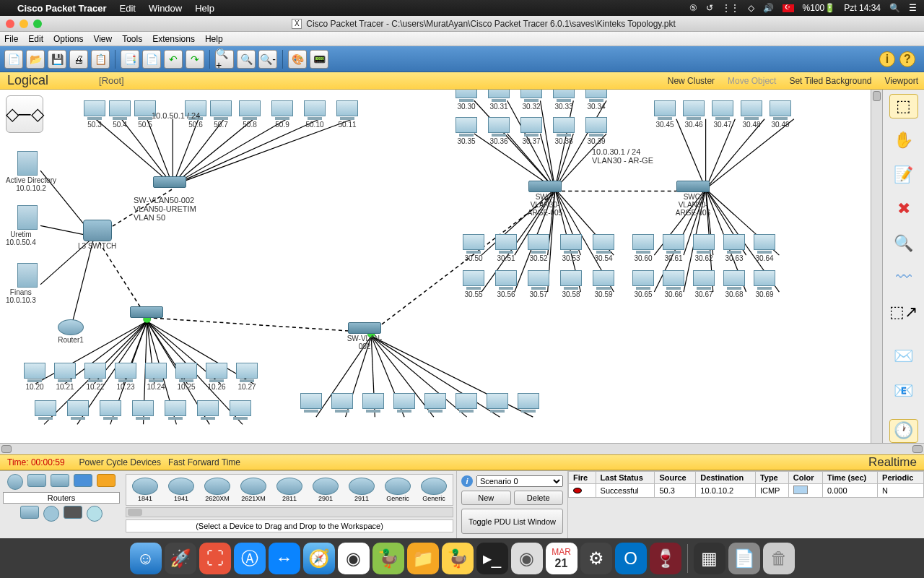  Describe the element at coordinates (887, 59) in the screenshot. I see `info-button: i` at that location.